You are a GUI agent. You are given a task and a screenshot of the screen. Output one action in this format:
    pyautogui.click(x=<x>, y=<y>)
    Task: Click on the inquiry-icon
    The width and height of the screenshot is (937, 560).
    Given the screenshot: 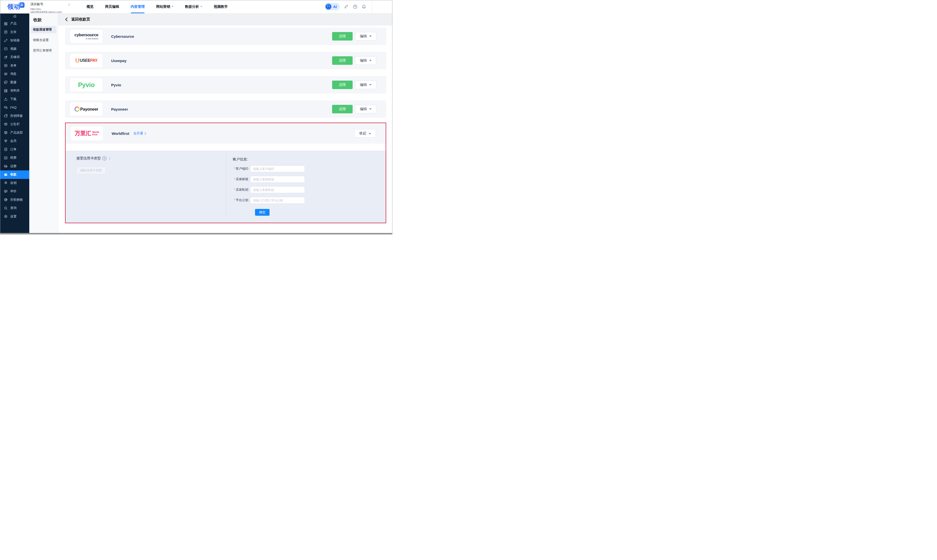 What is the action you would take?
    pyautogui.click(x=6, y=74)
    